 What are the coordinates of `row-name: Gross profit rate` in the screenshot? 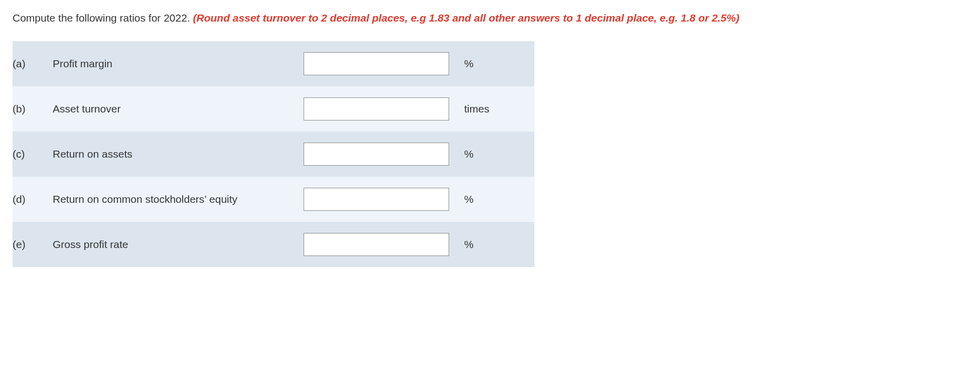 It's located at (178, 244).